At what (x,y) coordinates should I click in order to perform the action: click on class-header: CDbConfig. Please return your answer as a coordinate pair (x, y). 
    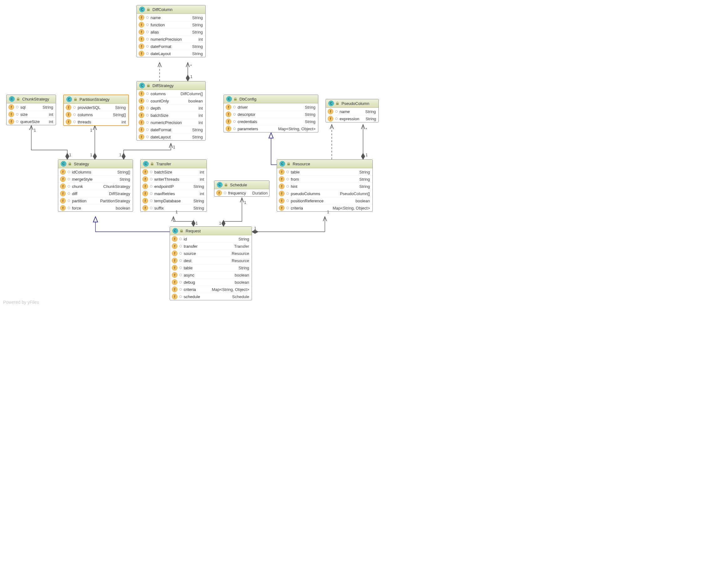
    Looking at the image, I should click on (271, 99).